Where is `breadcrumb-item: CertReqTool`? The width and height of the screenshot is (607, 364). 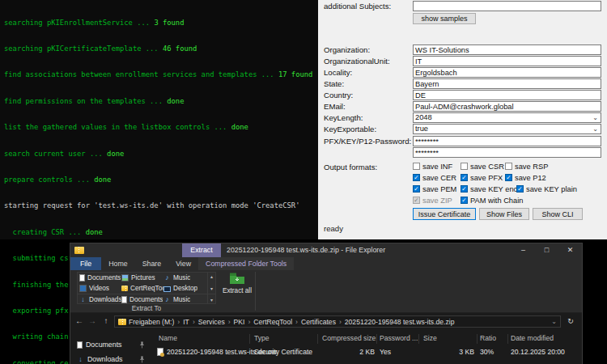
breadcrumb-item: CertReqTool is located at coordinates (273, 322).